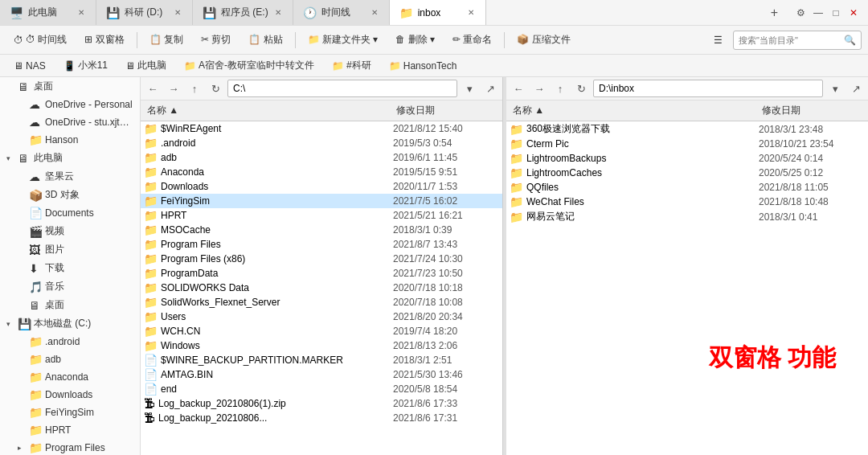  I want to click on sidebar-icon-c-program-files: 📁, so click(35, 448).